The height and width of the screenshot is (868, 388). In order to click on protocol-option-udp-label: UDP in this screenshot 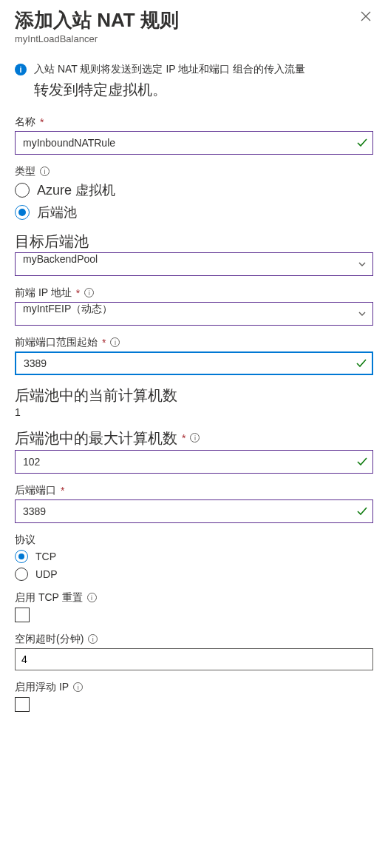, I will do `click(47, 574)`.